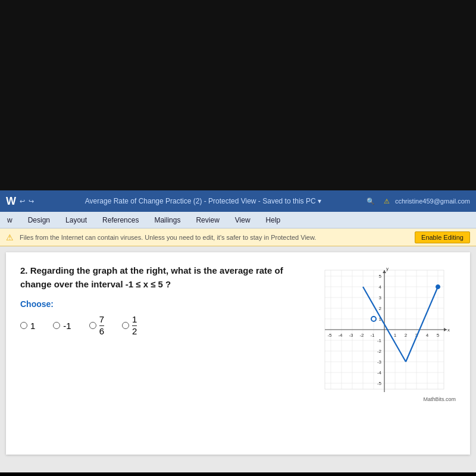 Image resolution: width=476 pixels, height=476 pixels. I want to click on graph-container: .grid { stroke: #ddd; stroke-width: 0.5;…, so click(384, 330).